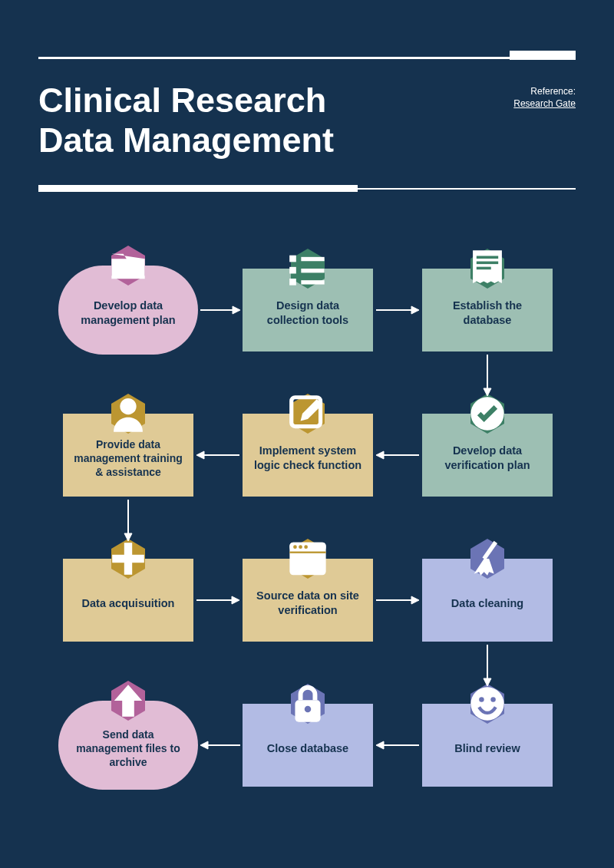 Image resolution: width=614 pixels, height=868 pixels. What do you see at coordinates (487, 600) in the screenshot?
I see `node-cleaning: Data cleaning` at bounding box center [487, 600].